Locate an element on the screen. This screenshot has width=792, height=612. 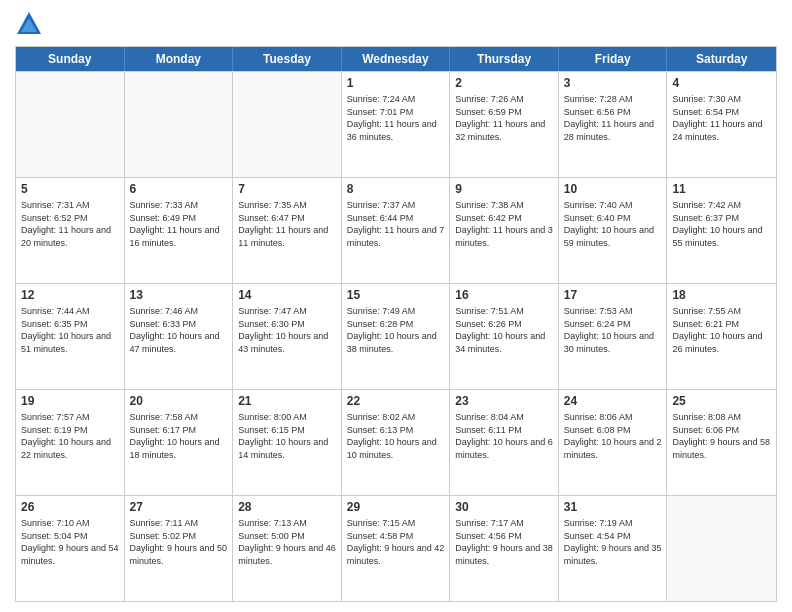
day-number: 15 is located at coordinates (396, 295).